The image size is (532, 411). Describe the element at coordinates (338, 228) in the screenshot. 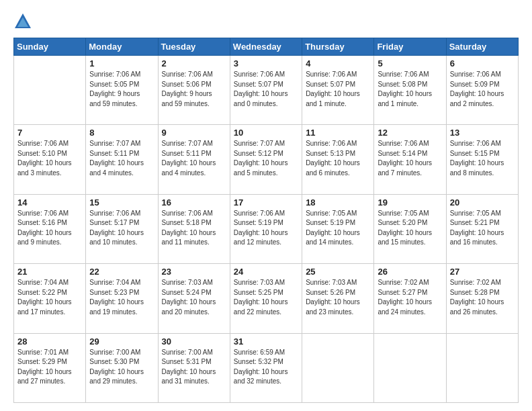

I see `day-info: Sunrise: 7:05 AM Sunset: 5:19 PM Dayligh…` at that location.